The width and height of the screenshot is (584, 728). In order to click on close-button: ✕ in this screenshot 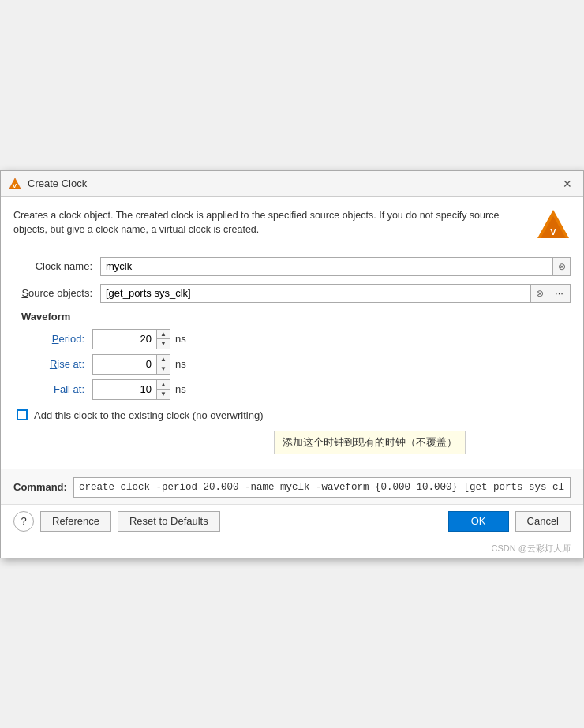, I will do `click(567, 184)`.